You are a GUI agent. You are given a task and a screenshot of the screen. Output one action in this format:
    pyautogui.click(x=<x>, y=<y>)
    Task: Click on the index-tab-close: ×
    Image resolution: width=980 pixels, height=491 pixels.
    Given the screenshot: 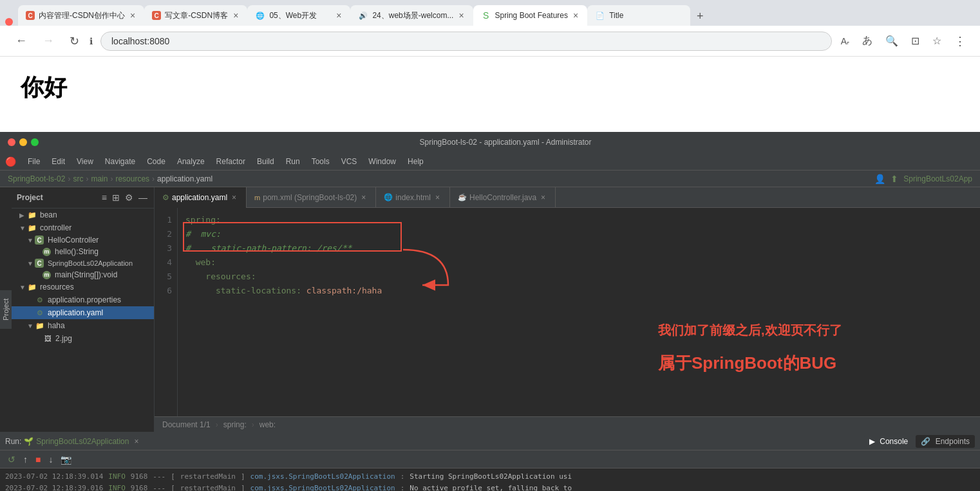 What is the action you would take?
    pyautogui.click(x=438, y=198)
    